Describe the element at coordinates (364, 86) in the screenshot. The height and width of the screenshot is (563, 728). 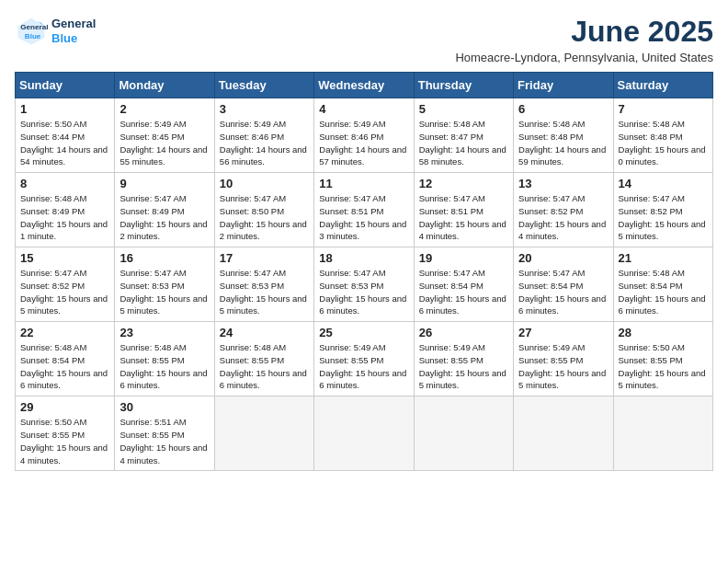
I see `calendar-header-row: SundayMondayTuesdayWednesdayThursdayFrid…` at that location.